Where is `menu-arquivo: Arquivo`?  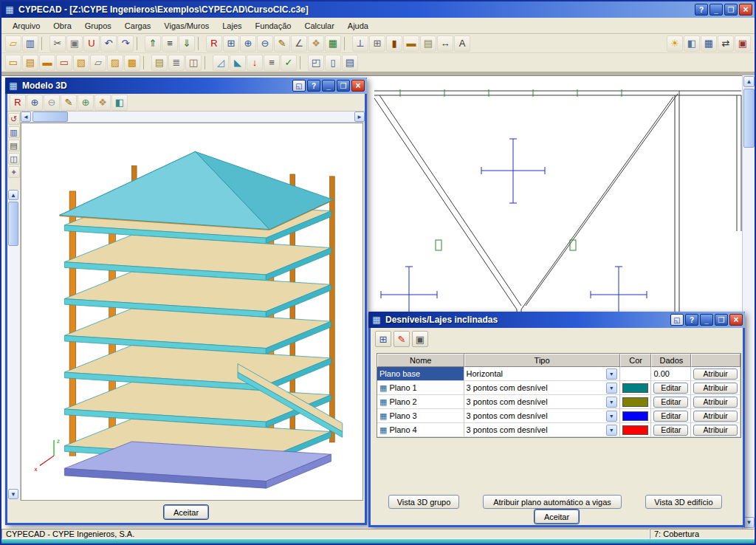 menu-arquivo: Arquivo is located at coordinates (27, 26).